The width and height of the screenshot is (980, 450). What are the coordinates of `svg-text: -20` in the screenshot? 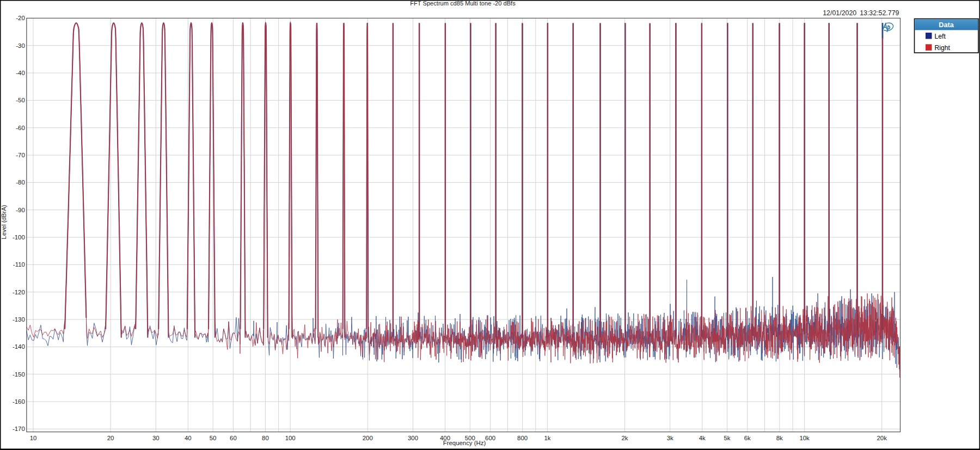 It's located at (20, 18).